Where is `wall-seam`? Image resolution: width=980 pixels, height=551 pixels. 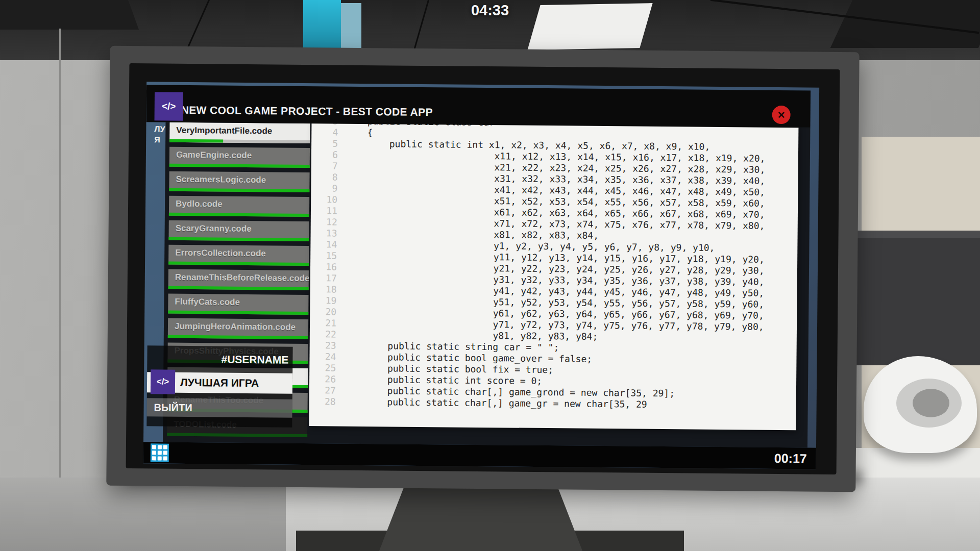 wall-seam is located at coordinates (60, 273).